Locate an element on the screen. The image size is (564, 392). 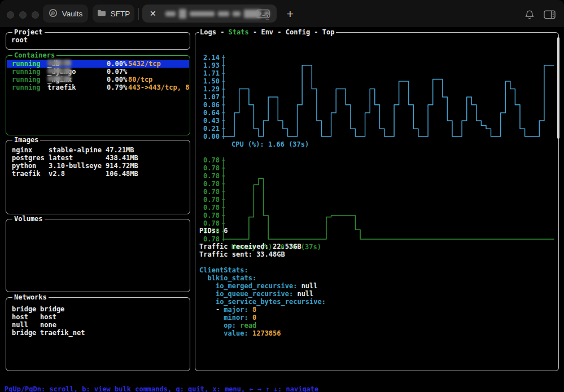
yaxis-tick-label: 1.29 is located at coordinates (208, 89).